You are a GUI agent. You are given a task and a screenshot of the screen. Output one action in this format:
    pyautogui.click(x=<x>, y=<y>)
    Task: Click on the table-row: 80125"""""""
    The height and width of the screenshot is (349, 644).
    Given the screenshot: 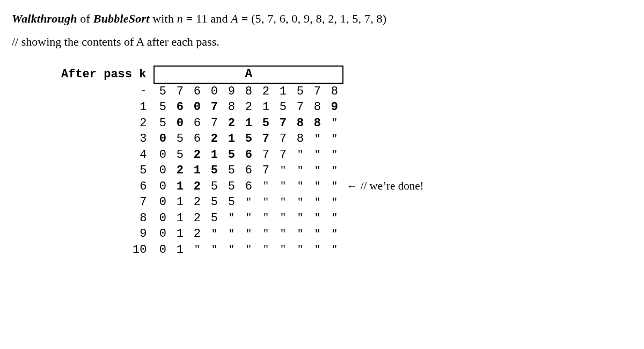 What is the action you would take?
    pyautogui.click(x=243, y=219)
    